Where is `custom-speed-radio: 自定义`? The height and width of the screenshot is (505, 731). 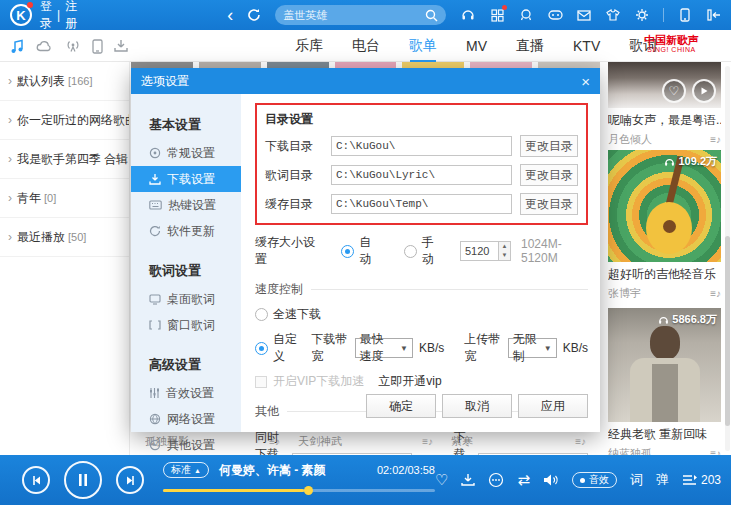 custom-speed-radio: 自定义 is located at coordinates (276, 348).